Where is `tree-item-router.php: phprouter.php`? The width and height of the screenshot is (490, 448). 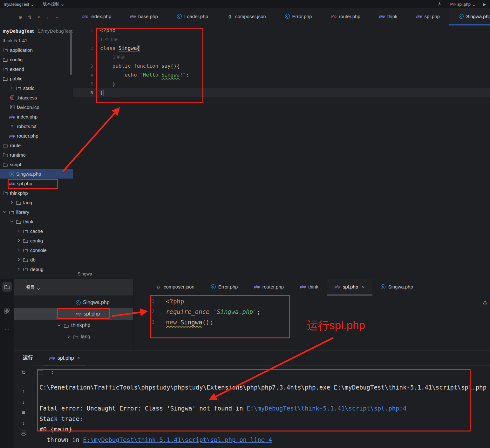 tree-item-router.php: phprouter.php is located at coordinates (36, 136).